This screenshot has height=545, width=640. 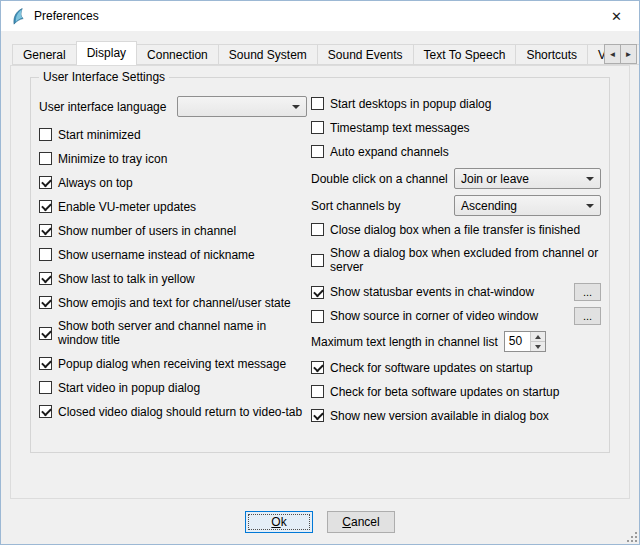 I want to click on checkbox-label: Start desktops in popup dialog, so click(x=410, y=104).